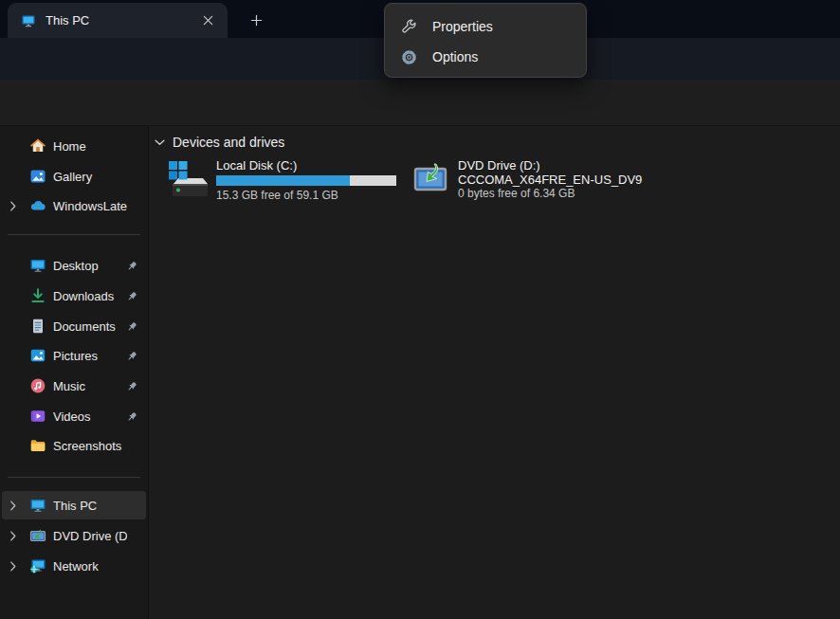  Describe the element at coordinates (277, 195) in the screenshot. I see `drive-free-space: 15.3 GB free of 59.1 GB` at that location.